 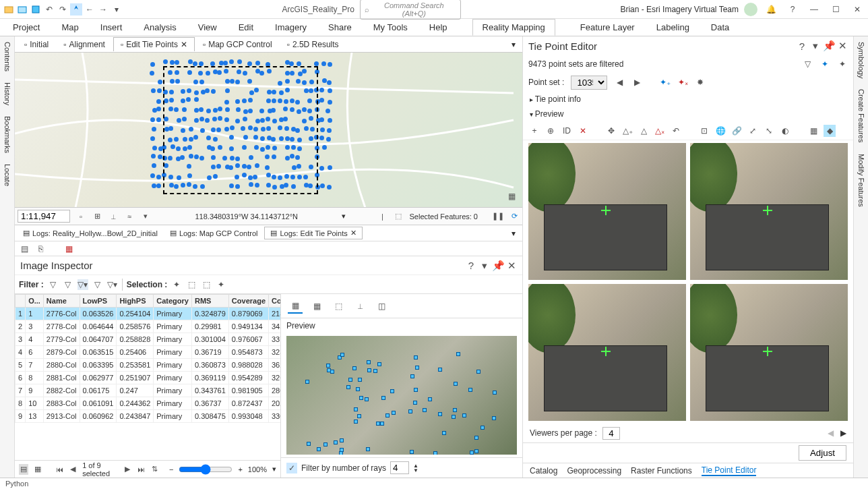 What do you see at coordinates (20, 301) in the screenshot?
I see `col-header` at bounding box center [20, 301].